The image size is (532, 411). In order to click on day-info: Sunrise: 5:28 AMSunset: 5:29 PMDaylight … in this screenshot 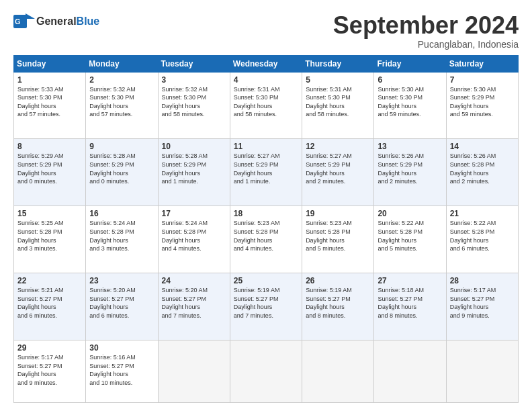, I will do `click(185, 169)`.